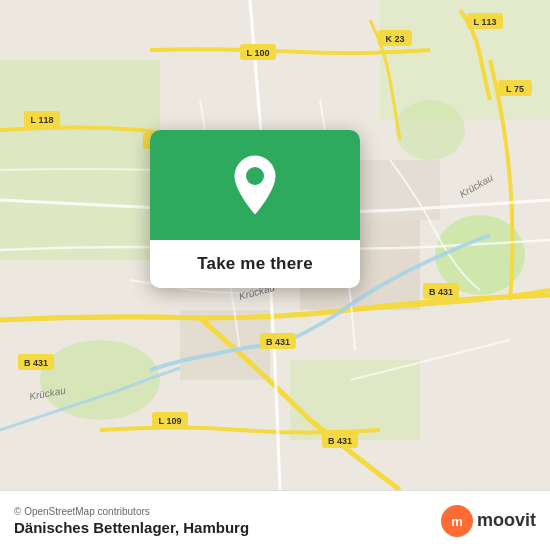 This screenshot has width=550, height=550. What do you see at coordinates (275, 520) in the screenshot?
I see `bottom-bar: © OpenStreetMap contributors Dänisches B…` at bounding box center [275, 520].